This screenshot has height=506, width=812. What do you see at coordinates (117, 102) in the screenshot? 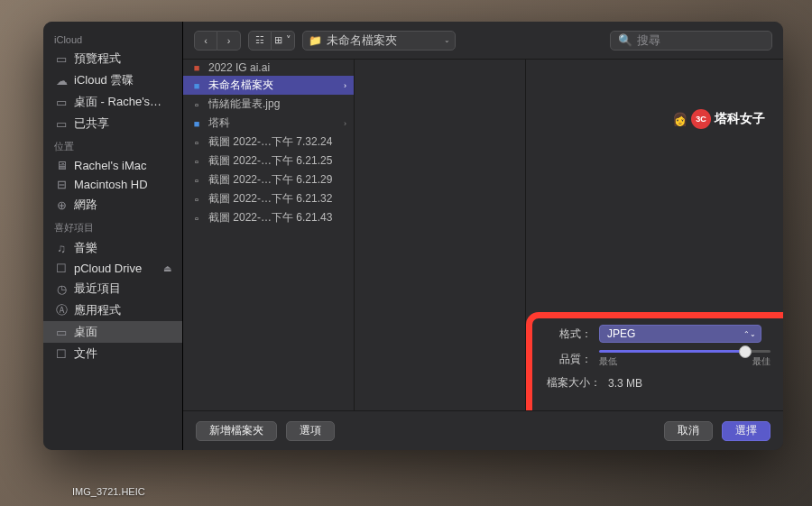
I see `sidebar-item-label: 桌面 - Rache's…` at bounding box center [117, 102].